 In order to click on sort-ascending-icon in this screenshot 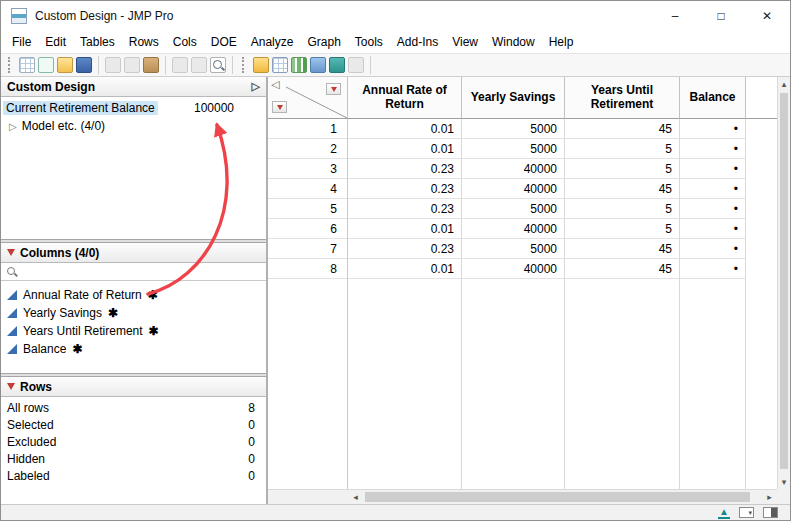, I will do `click(299, 65)`.